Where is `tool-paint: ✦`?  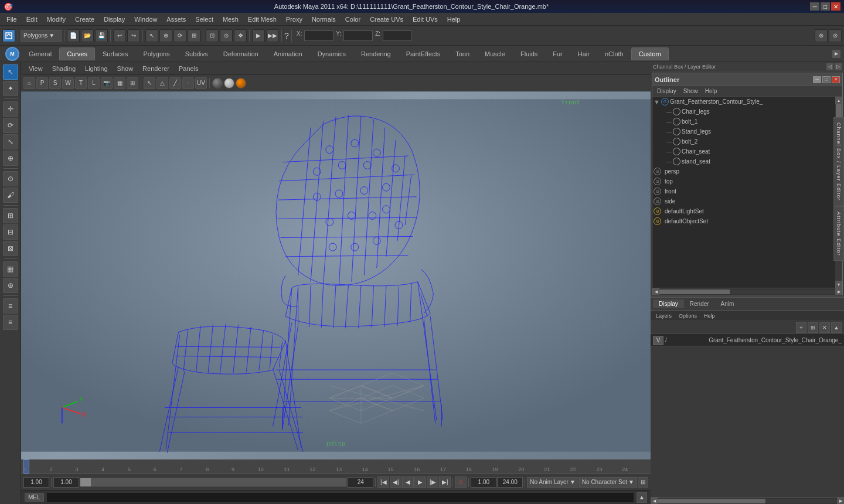 tool-paint: ✦ is located at coordinates (11, 88).